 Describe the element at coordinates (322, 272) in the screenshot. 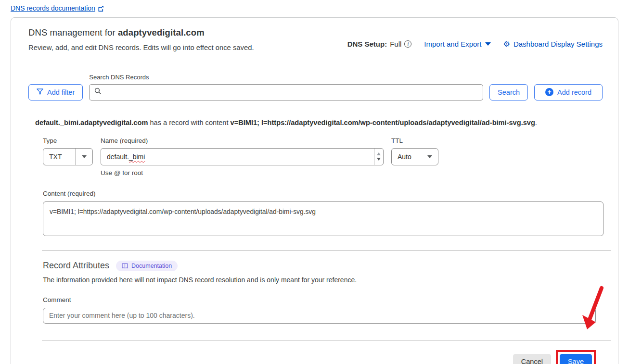

I see `record-attributes-section: Record Attributes Documentation The info…` at that location.